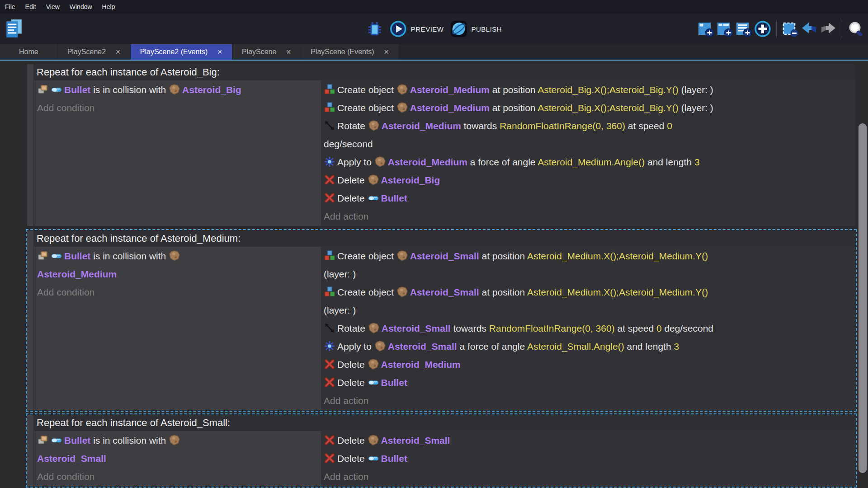 The width and height of the screenshot is (868, 488). Describe the element at coordinates (589, 441) in the screenshot. I see `action-row: Delete Asteroid_Small` at that location.